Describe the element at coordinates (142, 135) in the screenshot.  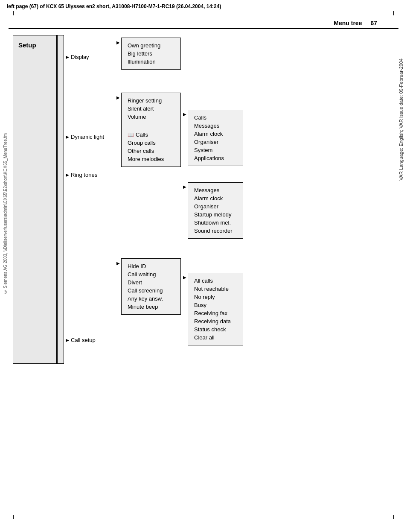
I see `calls-label: Calls` at that location.